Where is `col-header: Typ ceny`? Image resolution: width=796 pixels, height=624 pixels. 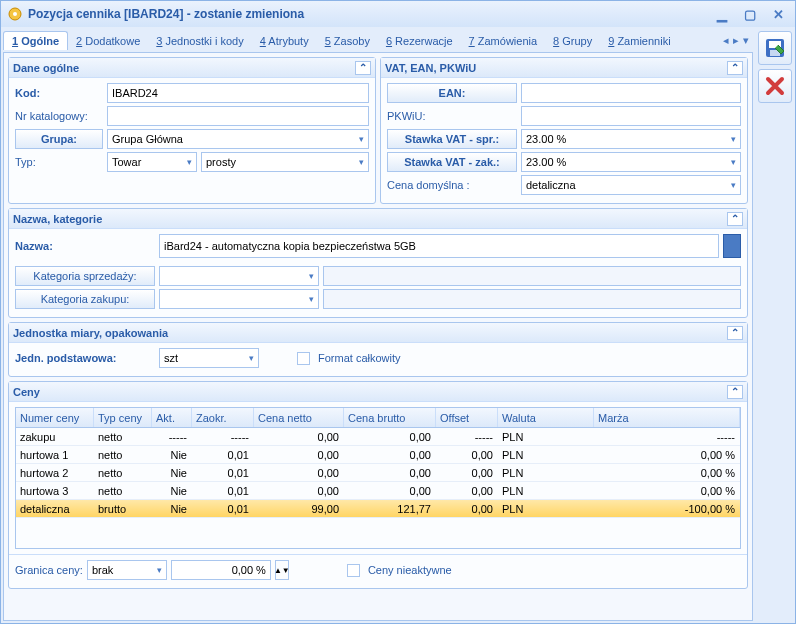
col-header: Typ ceny is located at coordinates (123, 418).